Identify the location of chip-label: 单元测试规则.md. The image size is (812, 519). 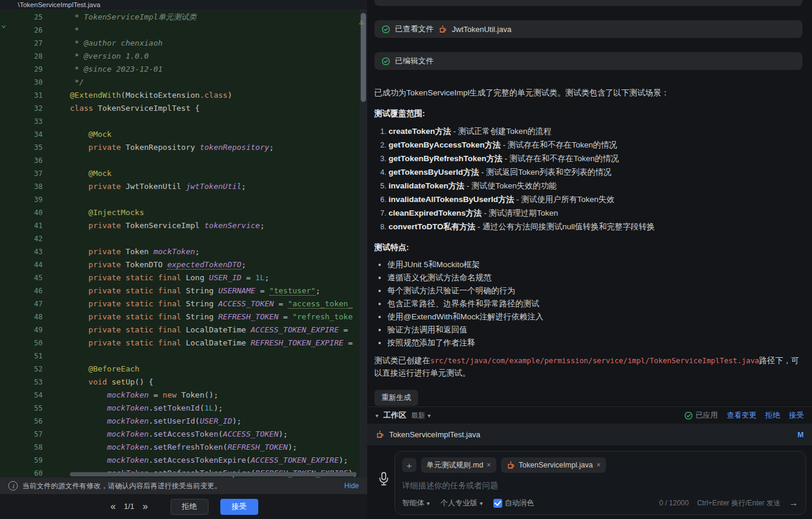
(455, 466).